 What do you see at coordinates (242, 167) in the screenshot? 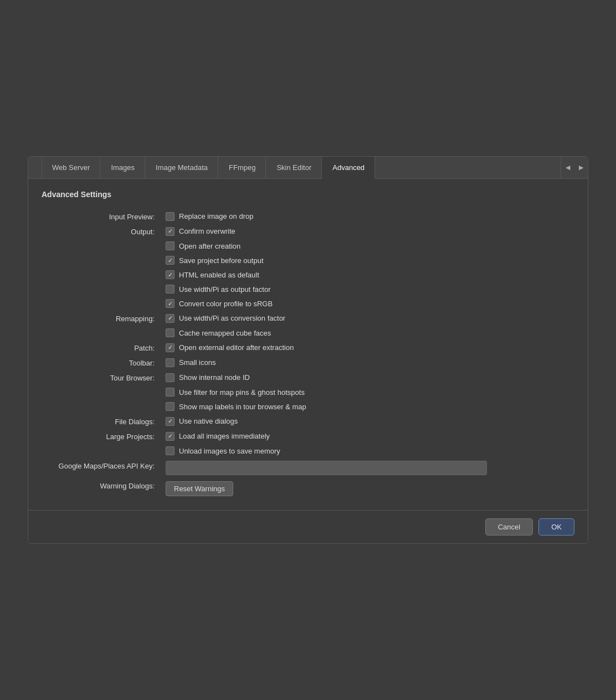
I see `tab-ffmpeg: FFmpeg` at bounding box center [242, 167].